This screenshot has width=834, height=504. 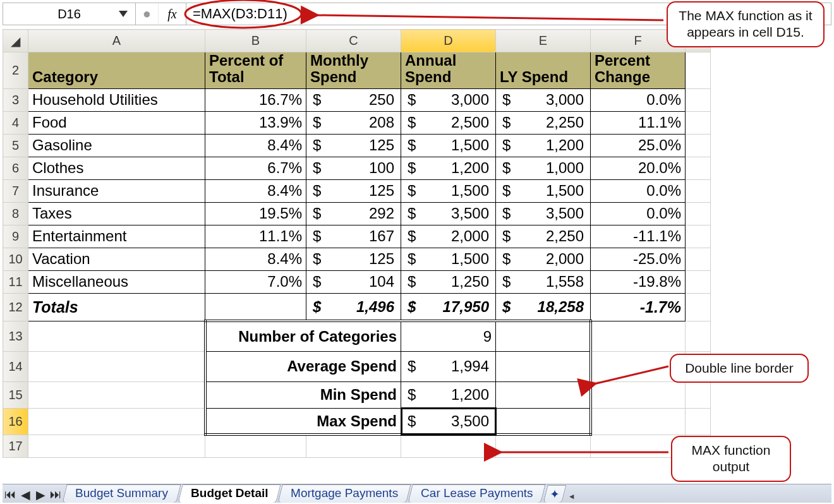 I want to click on summary-max-label: Max Spend, so click(x=303, y=421).